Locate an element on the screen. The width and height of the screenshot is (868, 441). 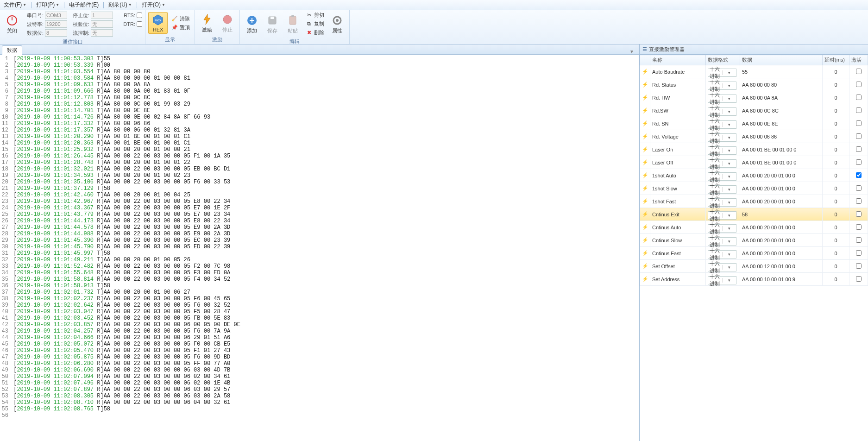
log-line: 5 [2019-10-09 11:01:09.633 T]AA 80 00 0A… is located at coordinates (320, 85).